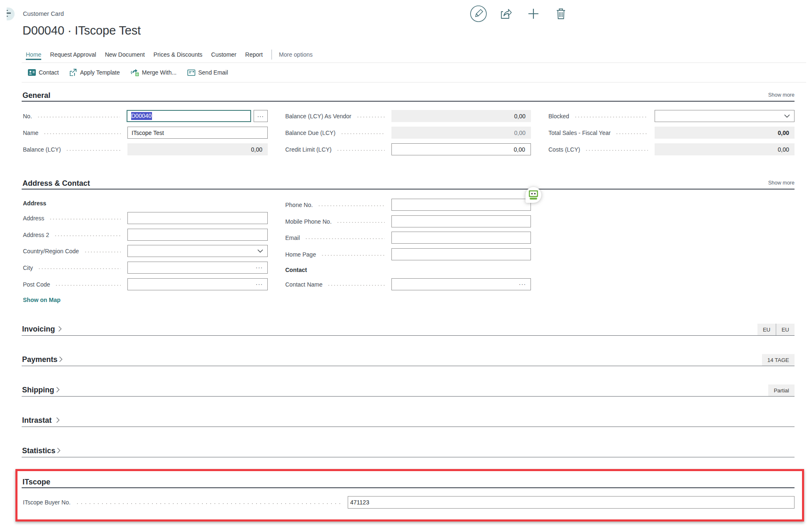 The height and width of the screenshot is (529, 812). I want to click on field-email: Email, so click(408, 237).